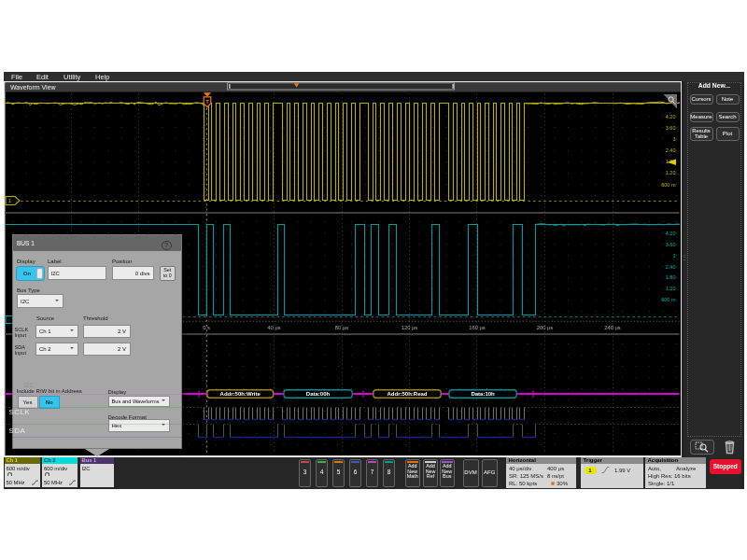  Describe the element at coordinates (274, 328) in the screenshot. I see `svg-text: 40 μs` at that location.